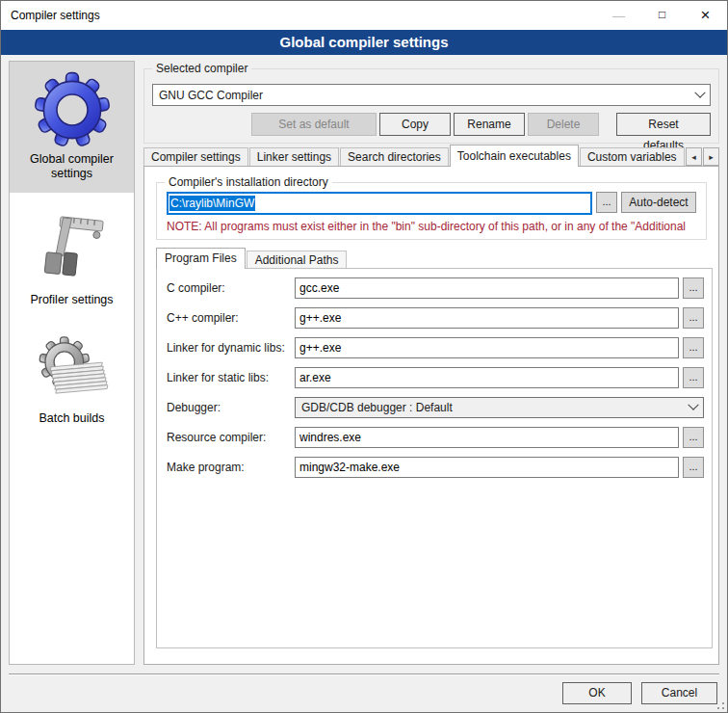 The height and width of the screenshot is (713, 728). Describe the element at coordinates (435, 467) in the screenshot. I see `field-row-make-program: Make program: ...` at that location.